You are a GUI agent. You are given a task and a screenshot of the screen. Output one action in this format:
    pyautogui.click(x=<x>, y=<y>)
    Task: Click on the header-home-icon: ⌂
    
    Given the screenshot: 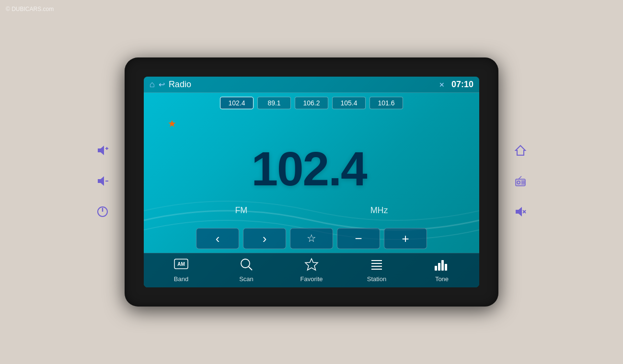 What is the action you would take?
    pyautogui.click(x=152, y=84)
    